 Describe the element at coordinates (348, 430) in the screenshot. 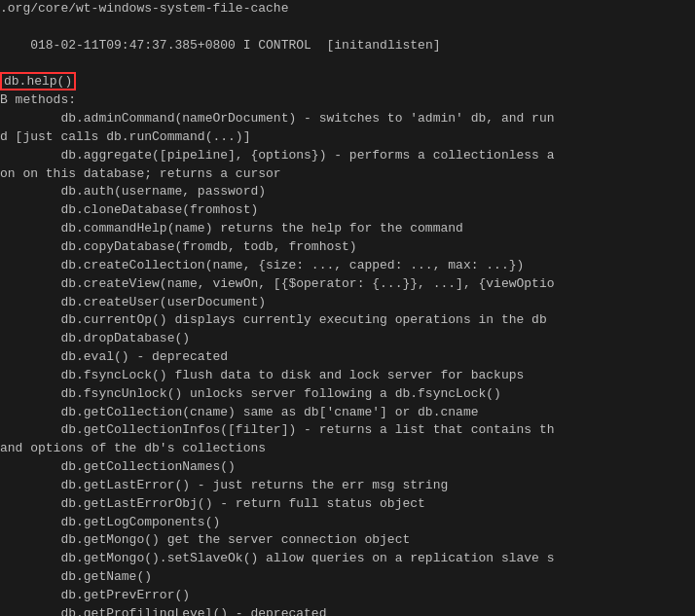

I see `method-getcolinfos: db.getCollectionInfos([filter]) - return…` at that location.